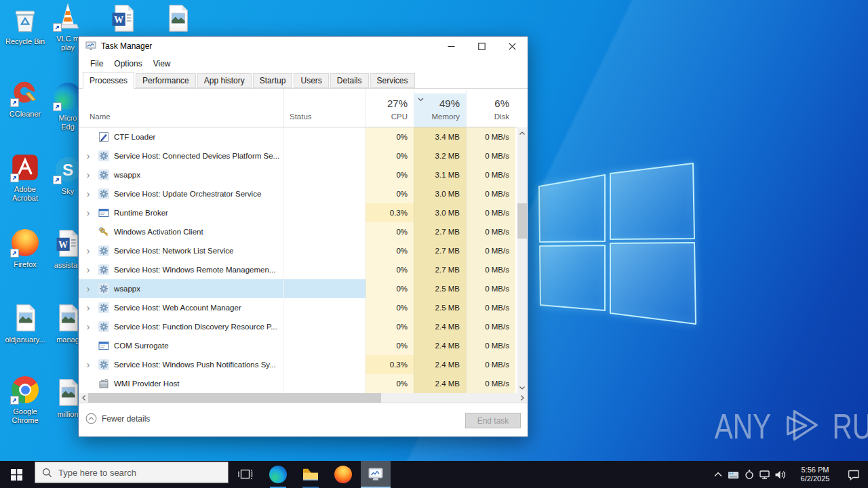 The height and width of the screenshot is (488, 868). Describe the element at coordinates (278, 474) in the screenshot. I see `edge-taskbar-button` at that location.